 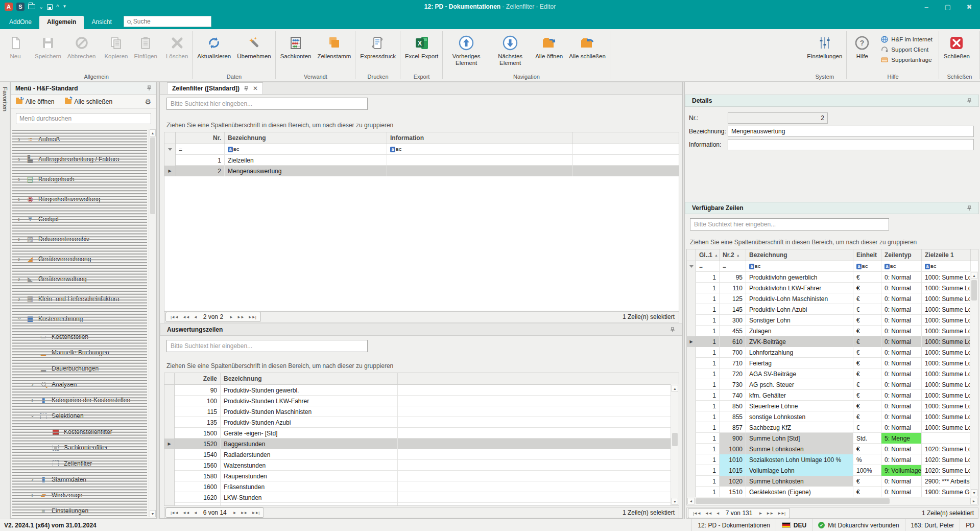 I want to click on filter-cell-einheit: aBC, so click(x=867, y=267).